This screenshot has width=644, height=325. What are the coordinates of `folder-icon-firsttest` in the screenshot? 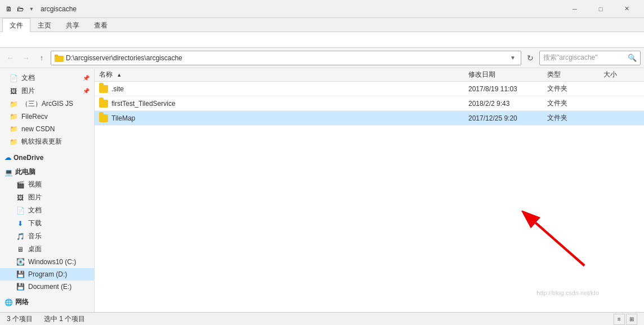 It's located at (104, 104).